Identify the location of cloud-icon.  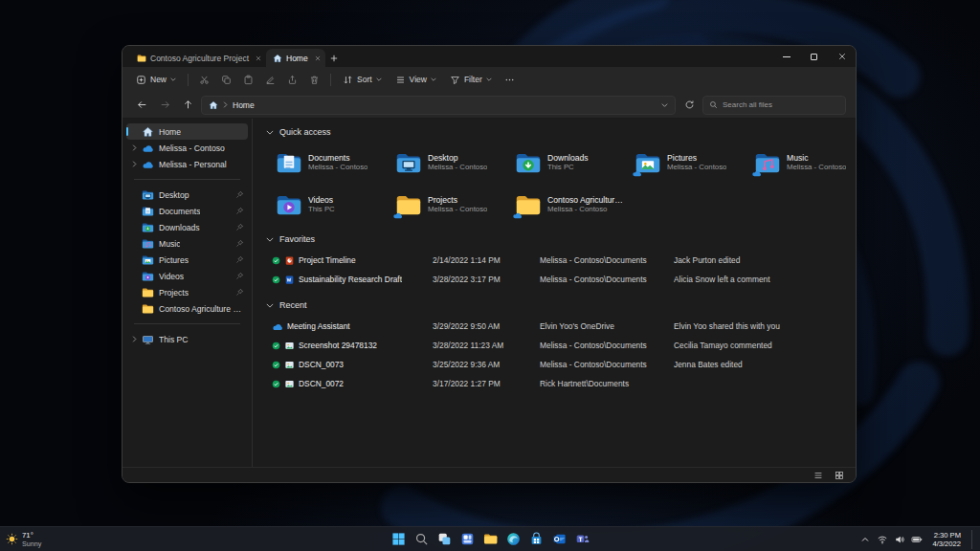
(148, 148).